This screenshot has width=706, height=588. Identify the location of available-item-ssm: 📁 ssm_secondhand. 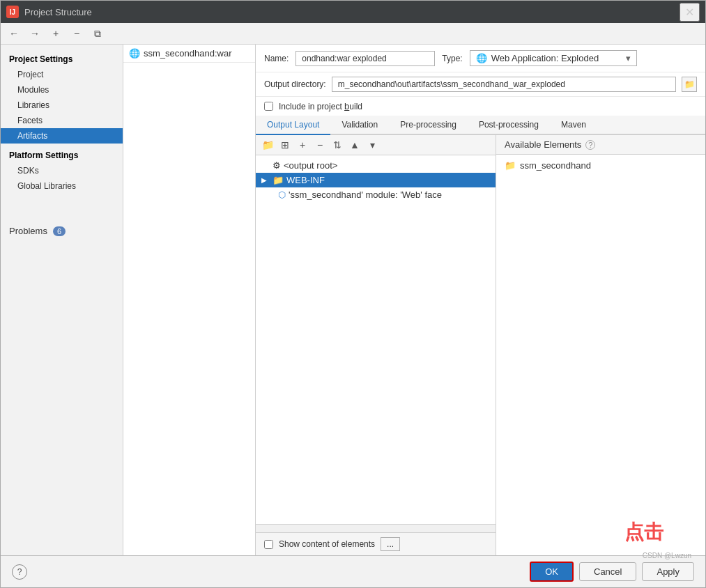
(601, 166).